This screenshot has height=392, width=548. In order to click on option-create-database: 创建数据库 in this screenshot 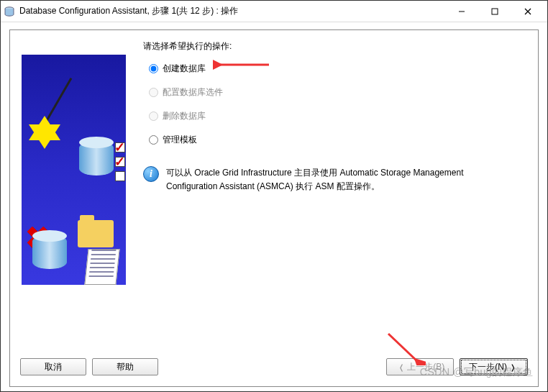, I will do `click(338, 69)`.